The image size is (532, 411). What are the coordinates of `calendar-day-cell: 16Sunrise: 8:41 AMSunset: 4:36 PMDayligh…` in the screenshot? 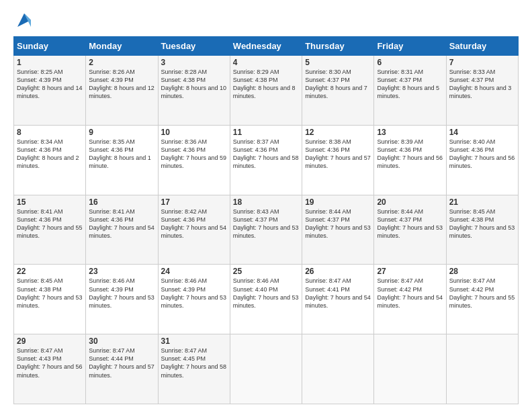 It's located at (122, 230).